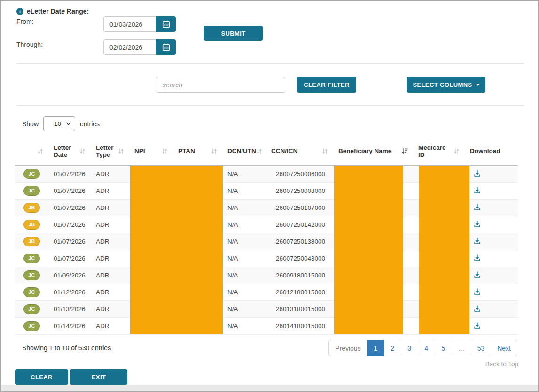 This screenshot has height=392, width=539. Describe the element at coordinates (41, 377) in the screenshot. I see `clear-button: CLEAR` at that location.